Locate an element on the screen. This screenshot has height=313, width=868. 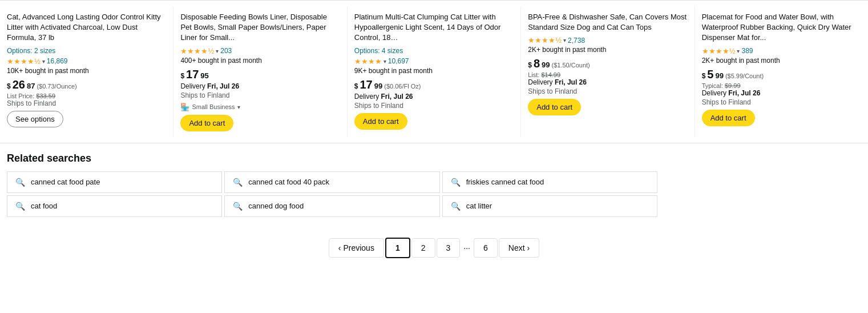
small-business-label: Small Business is located at coordinates (213, 107).